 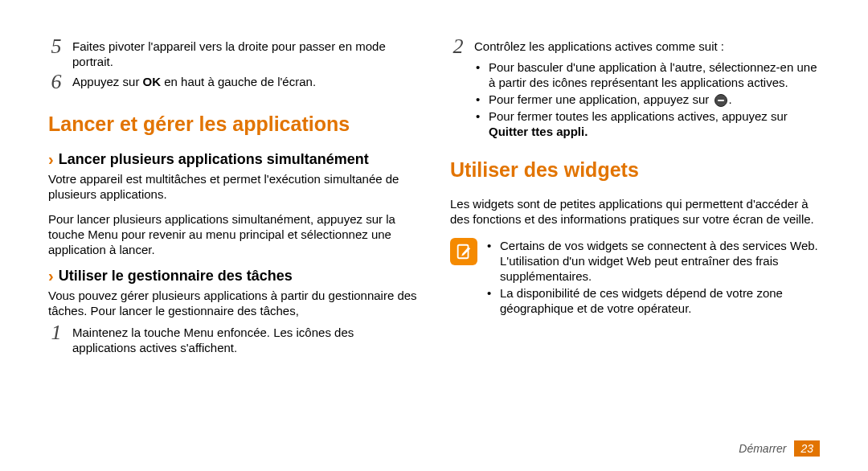 What do you see at coordinates (464, 252) in the screenshot?
I see `note-icon` at bounding box center [464, 252].